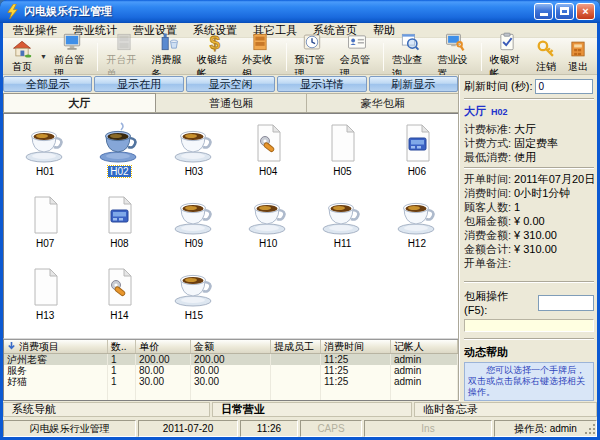  Describe the element at coordinates (45, 230) in the screenshot. I see `room-item: H07` at that location.